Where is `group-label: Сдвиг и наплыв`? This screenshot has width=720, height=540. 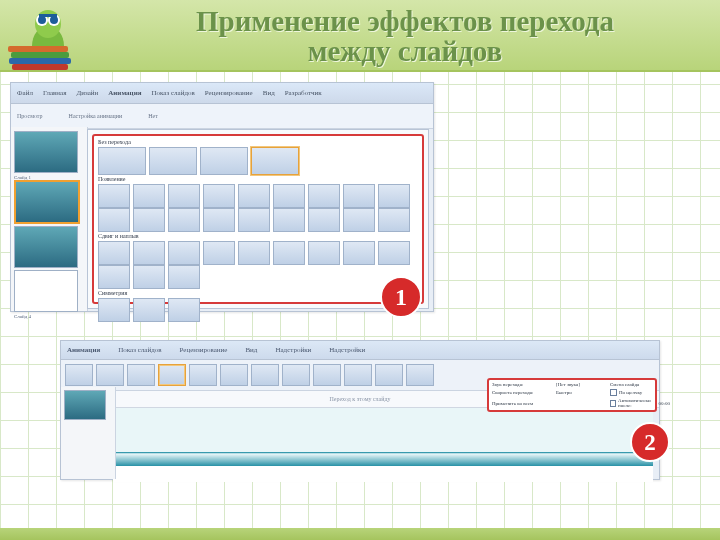 group-label: Сдвиг и наплыв is located at coordinates (258, 236).